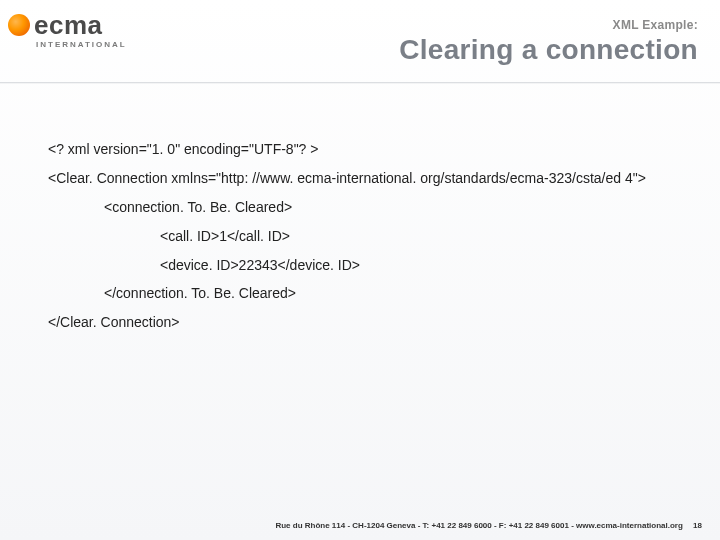  What do you see at coordinates (698, 526) in the screenshot?
I see `page-number: 18` at bounding box center [698, 526].